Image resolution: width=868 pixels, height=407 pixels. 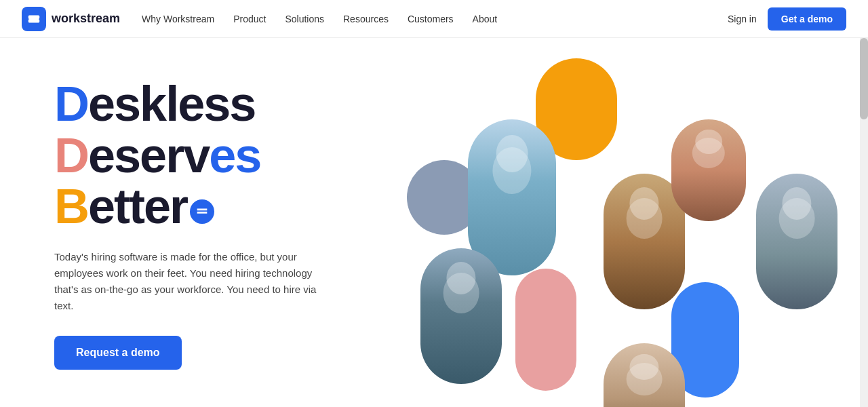 What do you see at coordinates (202, 212) in the screenshot?
I see `inline-workstream-icon` at bounding box center [202, 212].